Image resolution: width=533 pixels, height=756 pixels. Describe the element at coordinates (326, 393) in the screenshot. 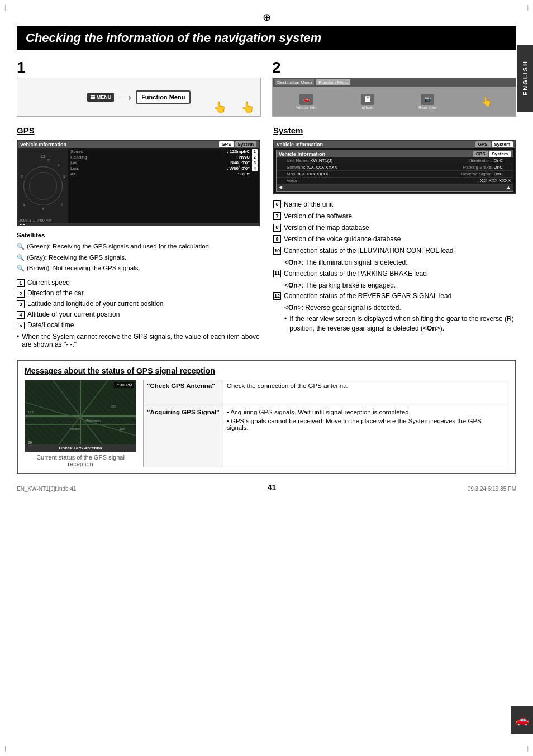

I see `gps-msg-row-1: "Check GPS Antenna" Check the connection…` at that location.